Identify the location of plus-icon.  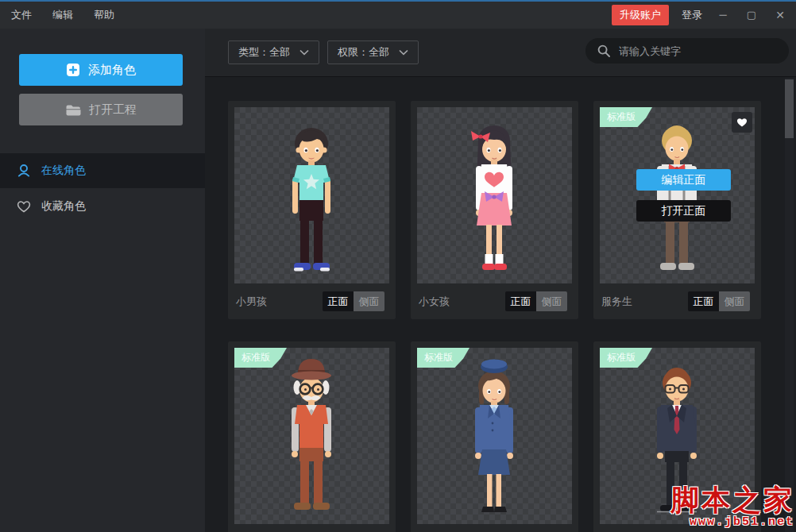
(73, 70).